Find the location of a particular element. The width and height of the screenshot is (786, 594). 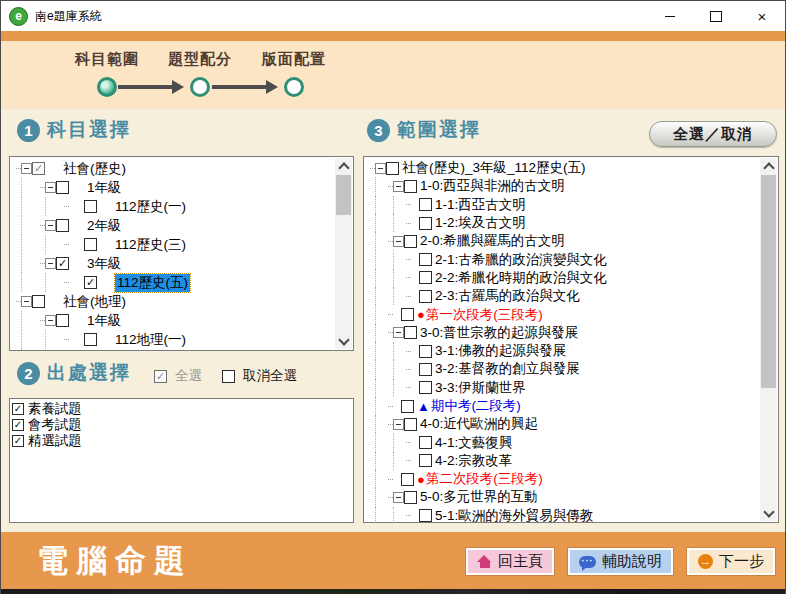

tree-guide-line is located at coordinates (376, 223).